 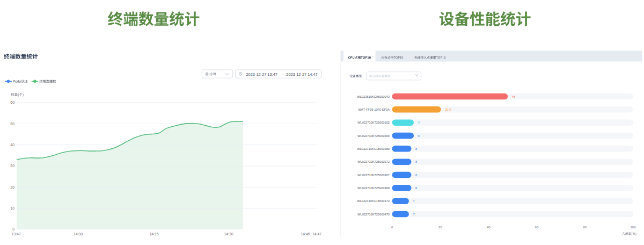 What do you see at coordinates (78, 234) in the screenshot?
I see `svg-text: 14:00` at bounding box center [78, 234].